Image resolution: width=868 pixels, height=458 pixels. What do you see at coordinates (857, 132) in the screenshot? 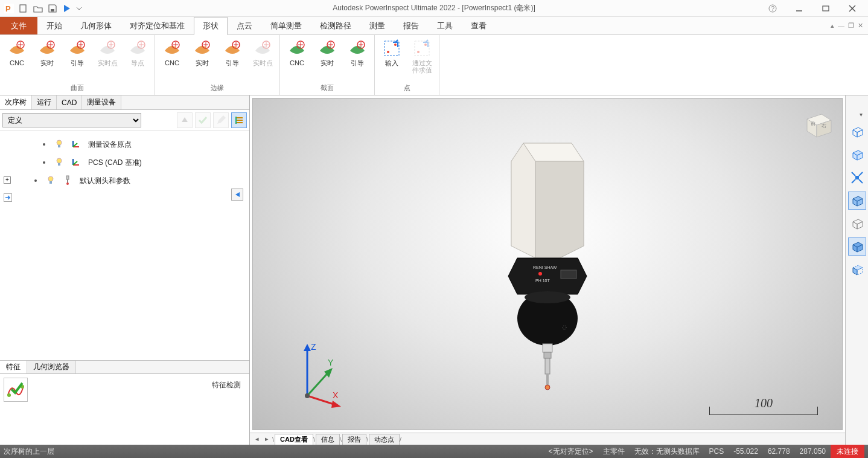
I see `wireframe-icon` at bounding box center [857, 132].